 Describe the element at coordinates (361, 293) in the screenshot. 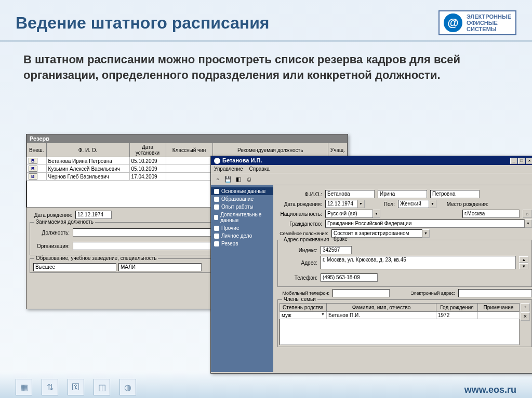

I see `mobile-field` at that location.